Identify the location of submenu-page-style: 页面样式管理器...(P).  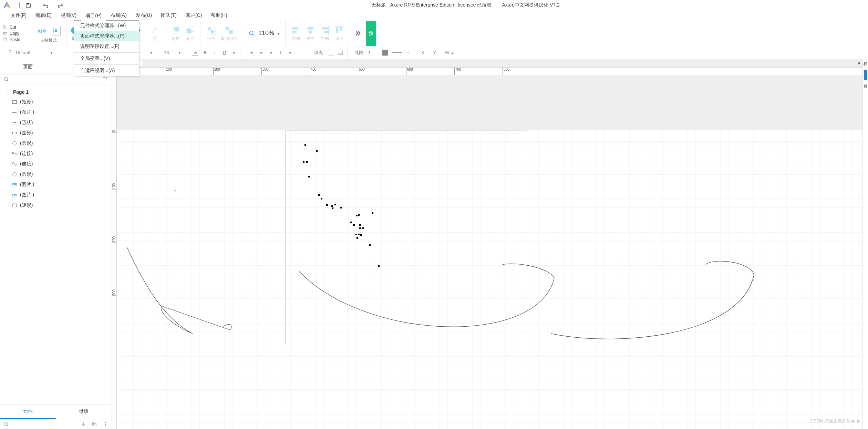
(106, 36).